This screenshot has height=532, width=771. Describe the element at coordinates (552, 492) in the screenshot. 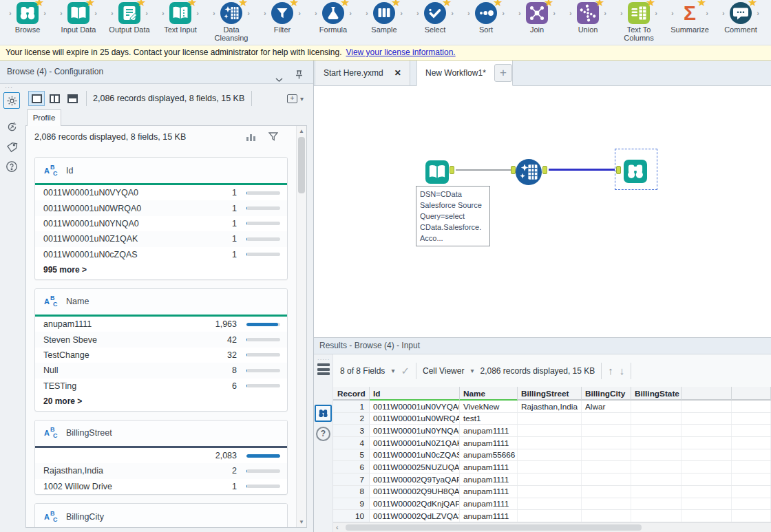

I see `table-row: 80011W00002Q9UH8QANanupam1111` at that location.